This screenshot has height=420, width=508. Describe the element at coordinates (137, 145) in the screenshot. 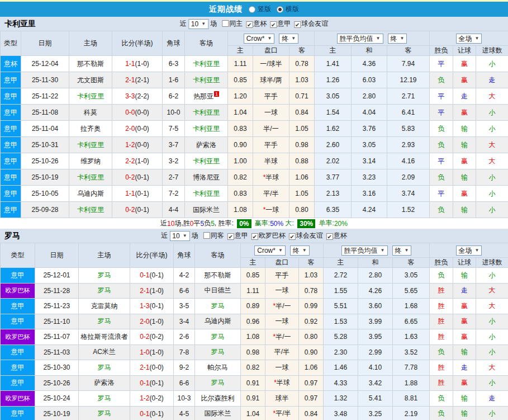

I see `cell-score: 1-2(0-0)` at that location.